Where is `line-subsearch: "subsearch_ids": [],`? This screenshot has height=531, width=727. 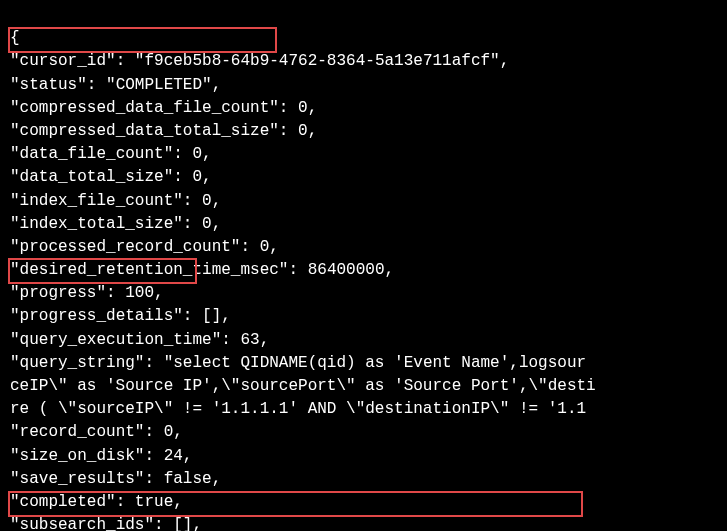
line-subsearch: "subsearch_ids": [], is located at coordinates (106, 524).